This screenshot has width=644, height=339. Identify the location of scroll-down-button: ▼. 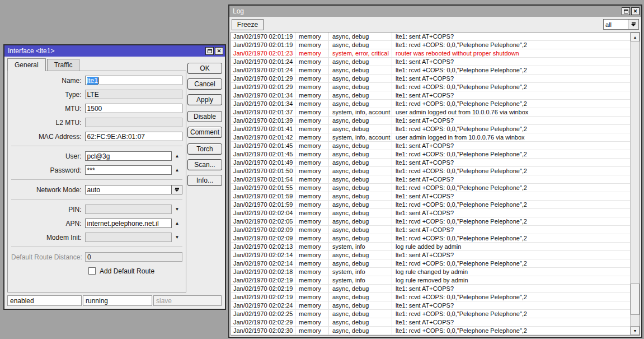
(635, 331).